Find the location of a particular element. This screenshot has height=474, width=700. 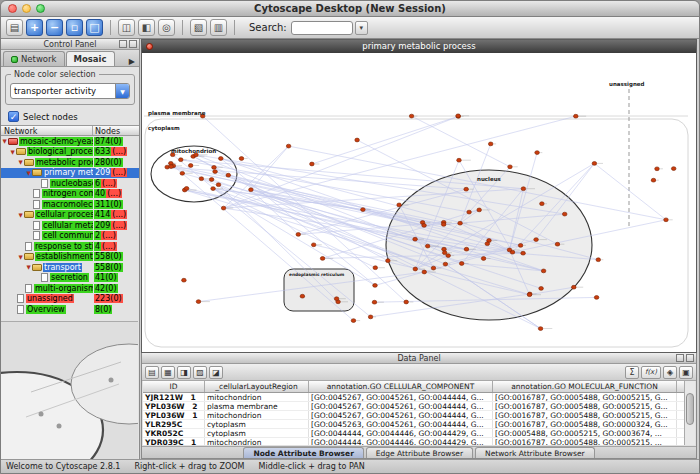

network-view-close-button is located at coordinates (150, 46).